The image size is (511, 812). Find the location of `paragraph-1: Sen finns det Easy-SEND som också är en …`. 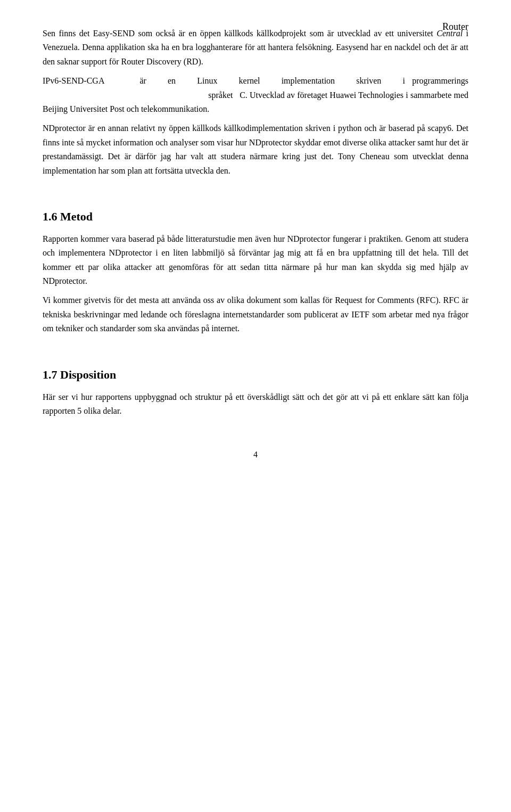

paragraph-1: Sen finns det Easy-SEND som också är en … is located at coordinates (256, 48).